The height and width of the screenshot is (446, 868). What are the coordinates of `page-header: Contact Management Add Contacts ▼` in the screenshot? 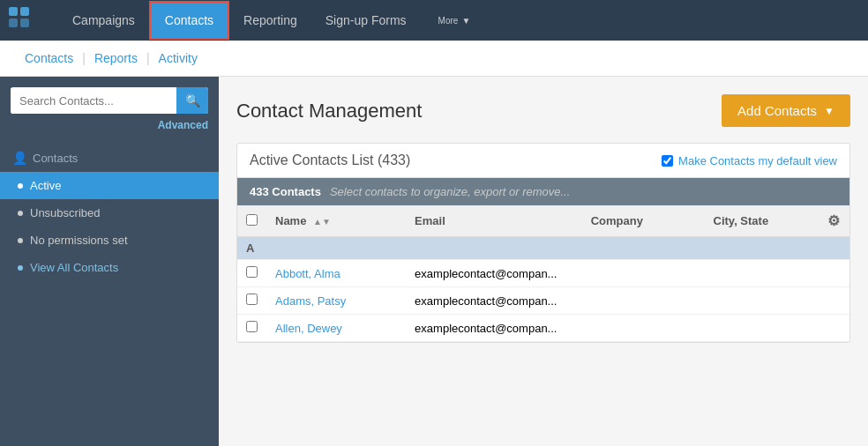 It's located at (543, 111).